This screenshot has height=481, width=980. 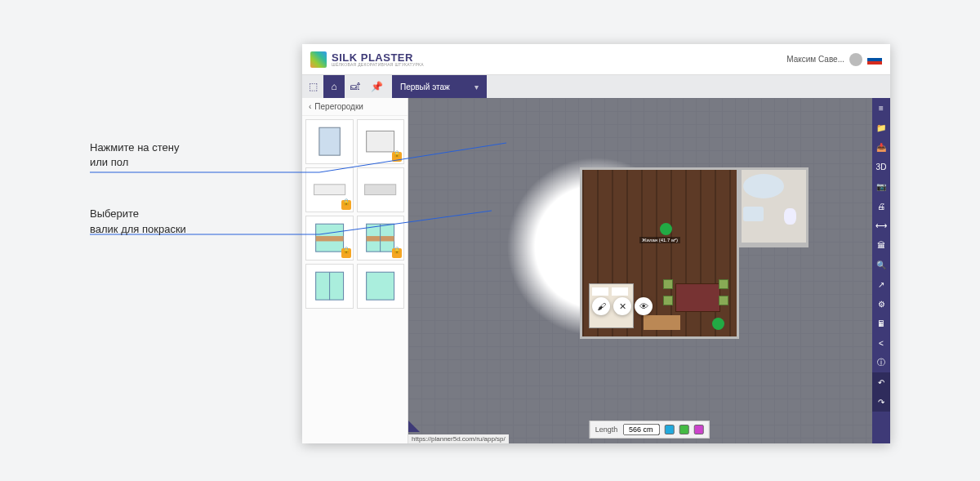 I want to click on undo-icon: ↶, so click(x=881, y=382).